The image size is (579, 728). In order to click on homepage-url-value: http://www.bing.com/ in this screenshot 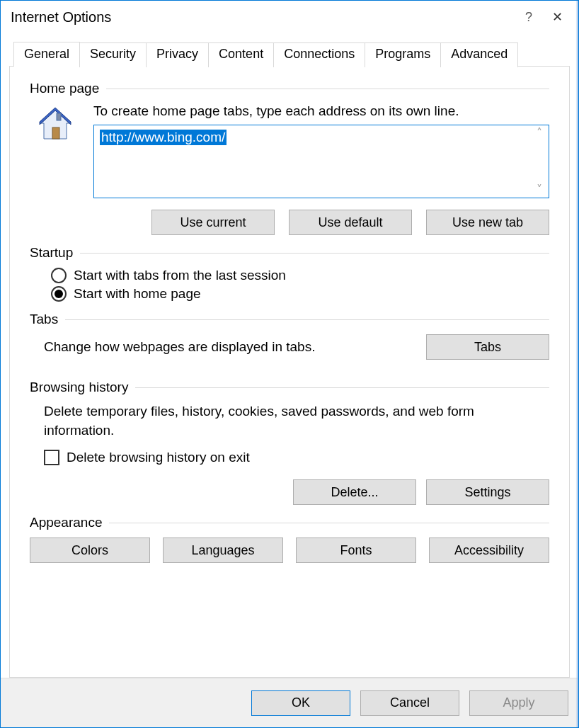, I will do `click(163, 137)`.